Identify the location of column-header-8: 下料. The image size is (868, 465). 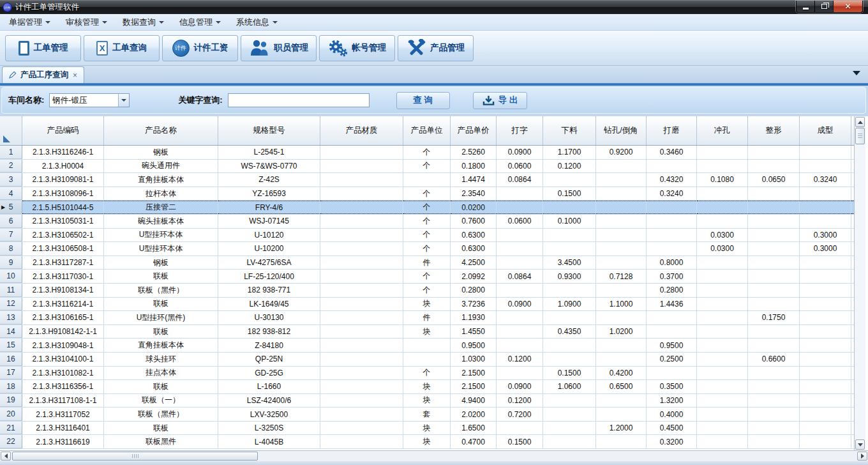
(569, 130).